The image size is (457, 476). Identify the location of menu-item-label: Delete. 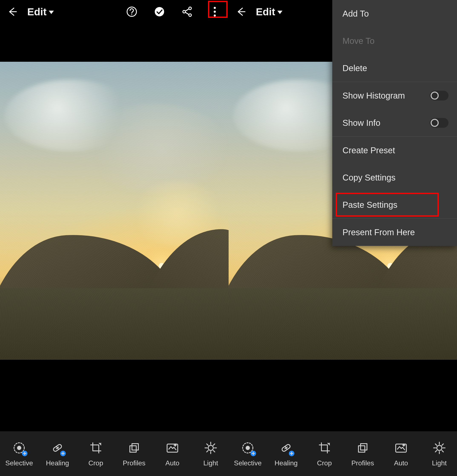
(355, 68).